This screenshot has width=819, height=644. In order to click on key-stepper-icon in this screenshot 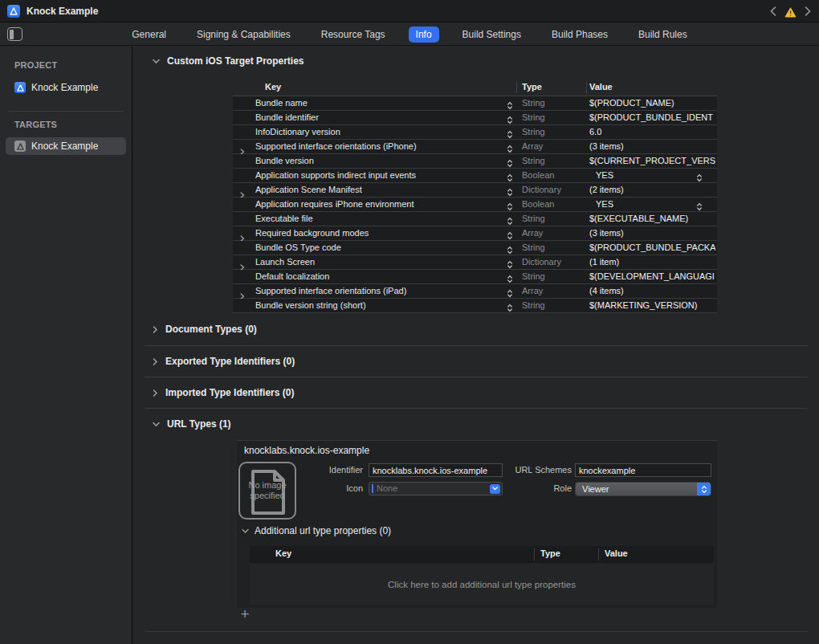, I will do `click(510, 308)`.